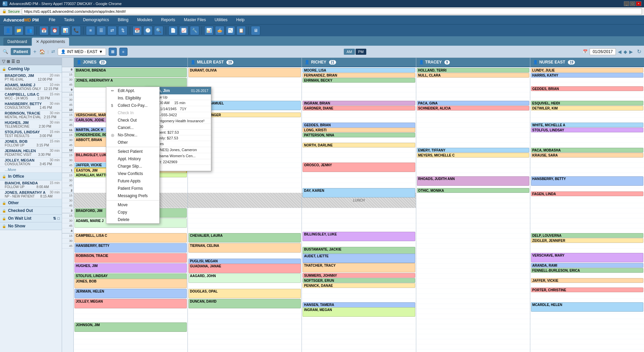  I want to click on appt-block: EMERY, TIFFANY, so click(473, 150).